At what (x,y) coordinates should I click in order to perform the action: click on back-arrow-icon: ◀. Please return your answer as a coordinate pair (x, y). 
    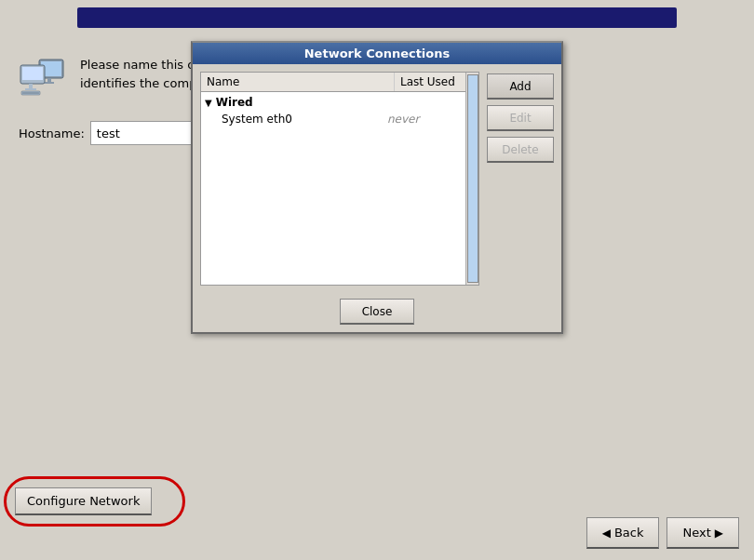
    Looking at the image, I should click on (607, 533).